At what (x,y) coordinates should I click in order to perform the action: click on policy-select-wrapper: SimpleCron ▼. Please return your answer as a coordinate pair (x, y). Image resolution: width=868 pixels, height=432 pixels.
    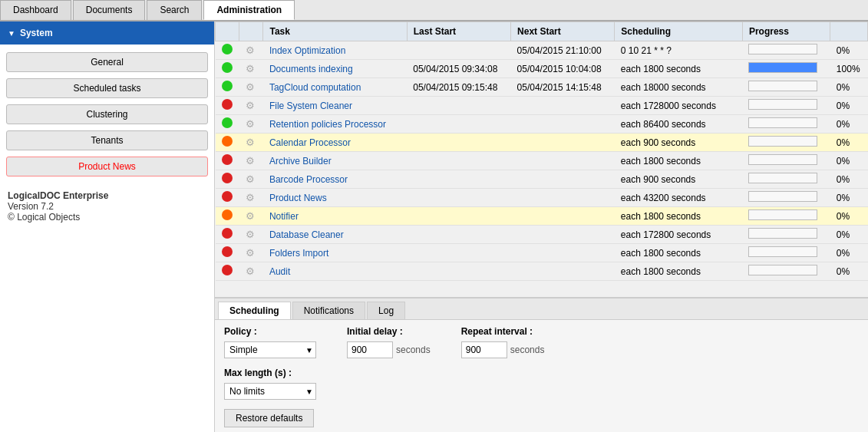
    Looking at the image, I should click on (270, 350).